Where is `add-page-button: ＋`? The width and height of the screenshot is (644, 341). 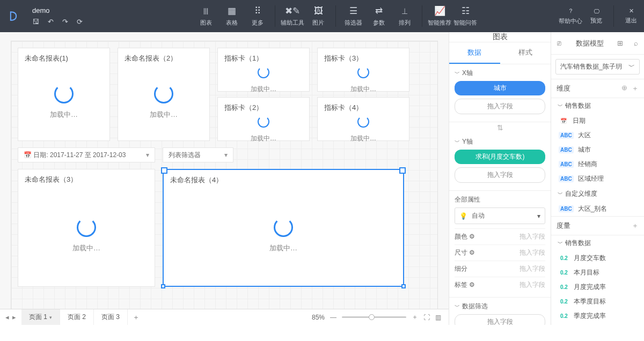
add-page-button: ＋ is located at coordinates (136, 317).